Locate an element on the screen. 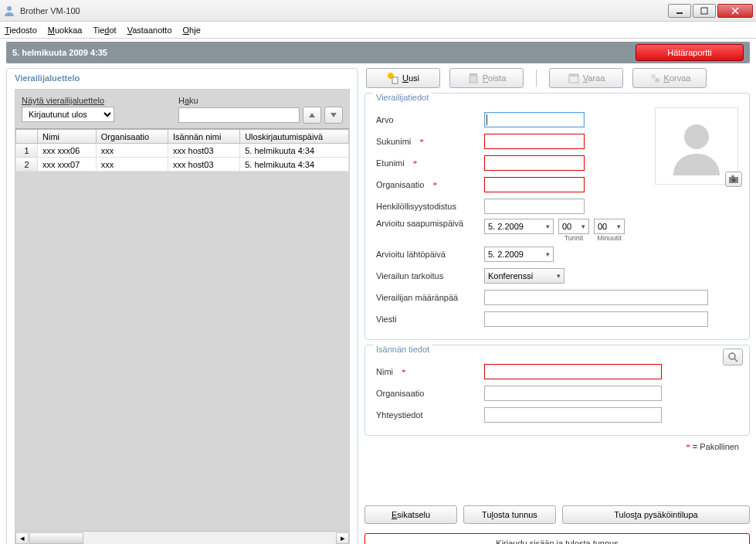  host-search-button is located at coordinates (733, 357).